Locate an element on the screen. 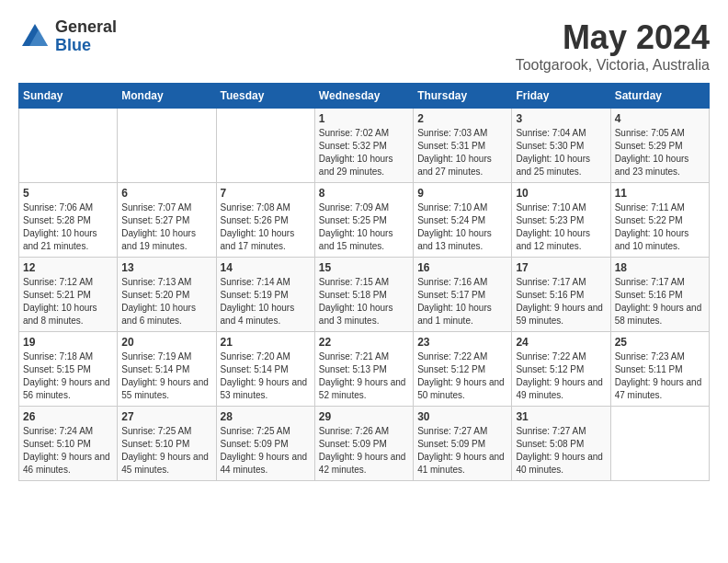  day-info: Sunrise: 7:11 AM Sunset: 5:22 PM Dayligh… is located at coordinates (660, 227).